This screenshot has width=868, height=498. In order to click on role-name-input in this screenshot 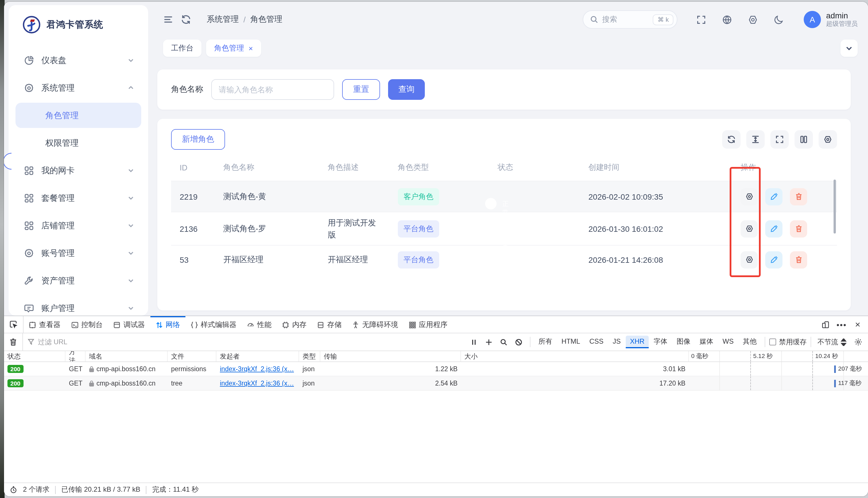, I will do `click(273, 90)`.